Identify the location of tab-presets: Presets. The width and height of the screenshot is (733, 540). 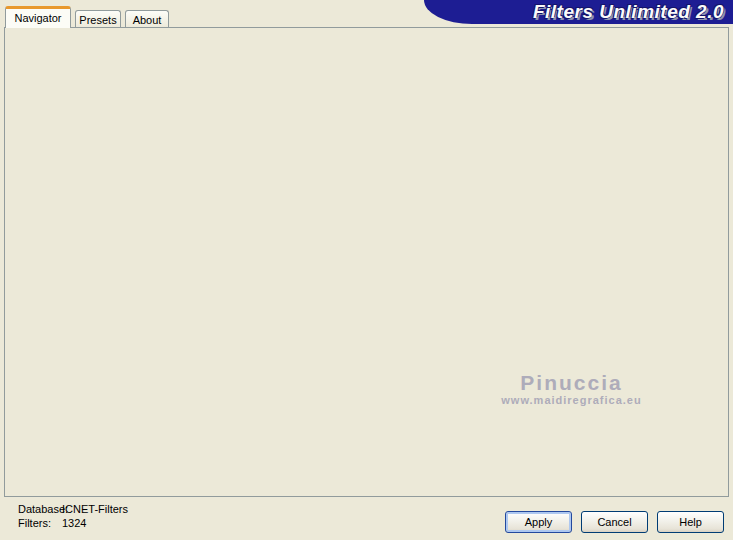
(98, 19).